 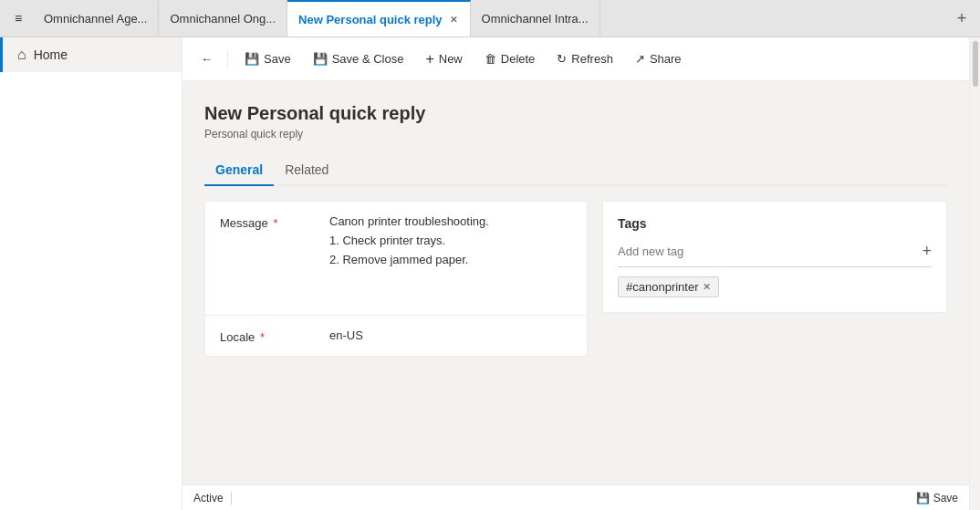 I want to click on delete-button: 🗑 Delete, so click(x=510, y=58).